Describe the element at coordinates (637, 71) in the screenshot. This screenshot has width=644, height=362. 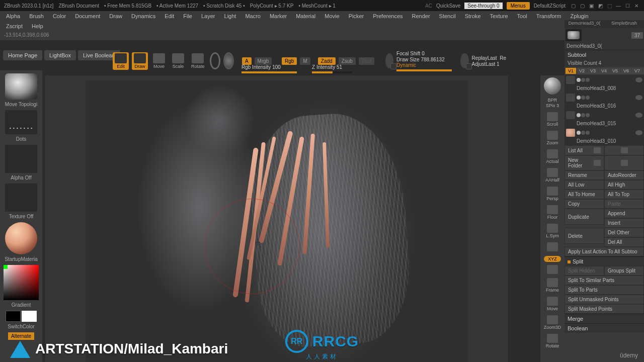
I see `v7-tab: V7` at that location.